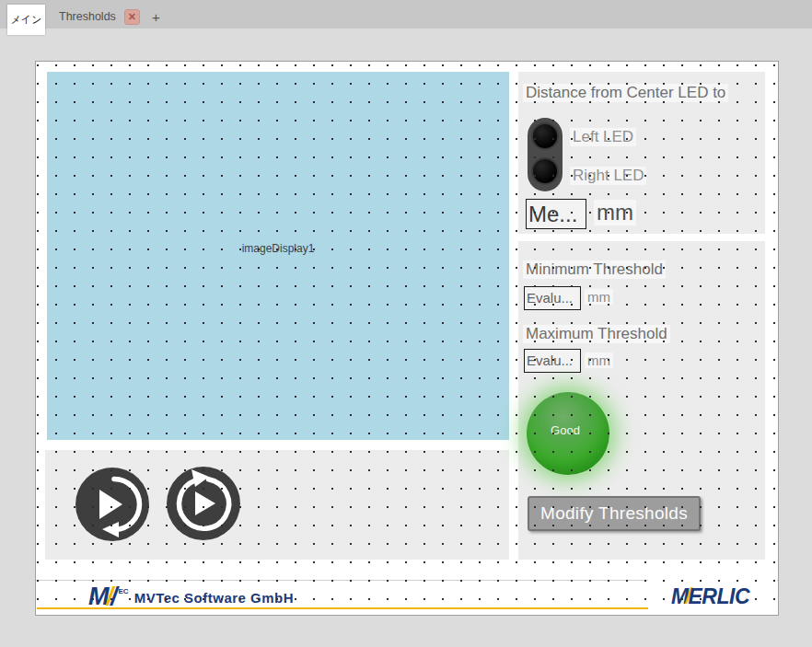 The image size is (812, 647). What do you see at coordinates (99, 17) in the screenshot?
I see `tab-thresholds: Thresholds ✕` at bounding box center [99, 17].